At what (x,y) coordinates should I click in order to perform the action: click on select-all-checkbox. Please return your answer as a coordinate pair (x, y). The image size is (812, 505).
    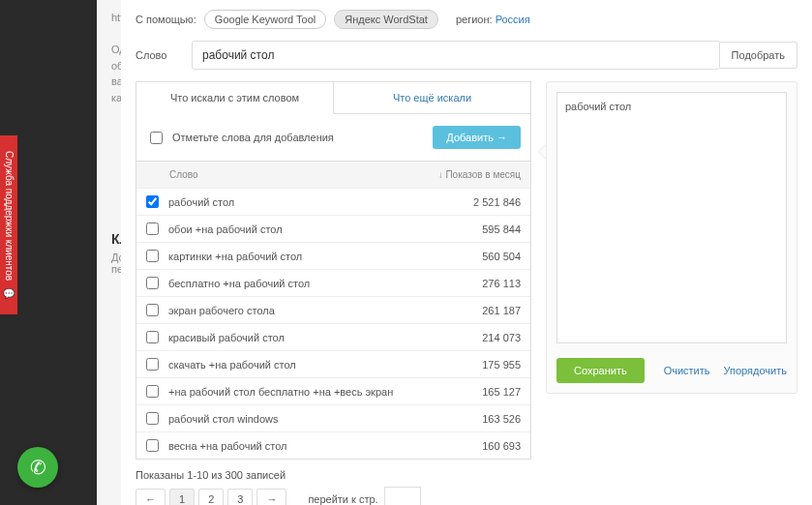
    Looking at the image, I should click on (157, 137).